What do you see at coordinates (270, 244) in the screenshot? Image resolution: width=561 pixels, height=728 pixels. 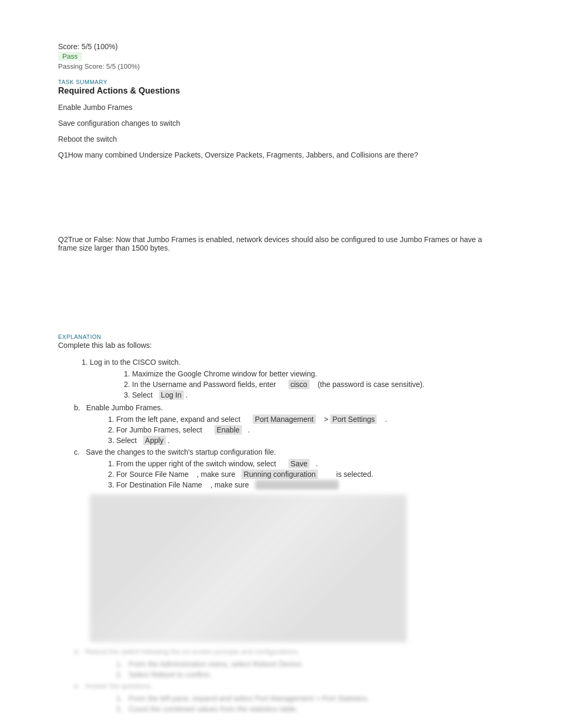 I see `q2-text: True or False: Now that Jumbo Frames is …` at bounding box center [270, 244].